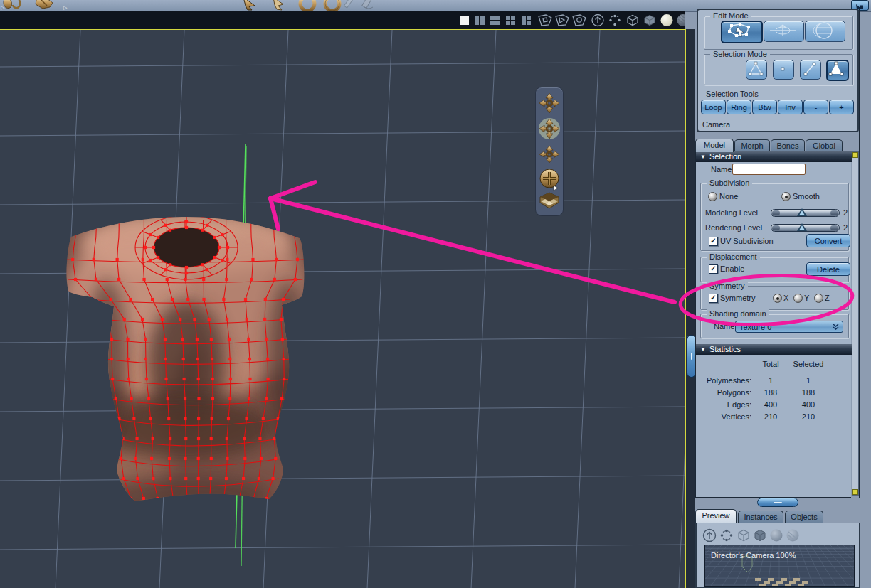  I want to click on edit-mode-animation-button, so click(784, 31).